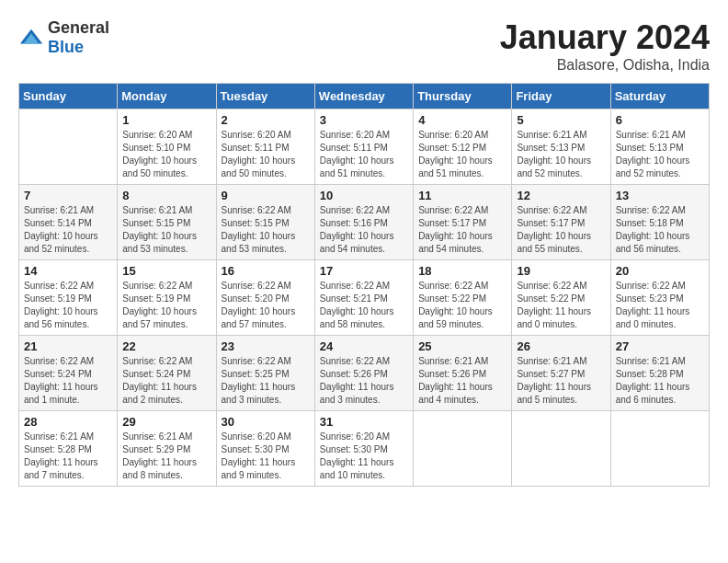 The width and height of the screenshot is (728, 563). I want to click on day-number: 3, so click(364, 120).